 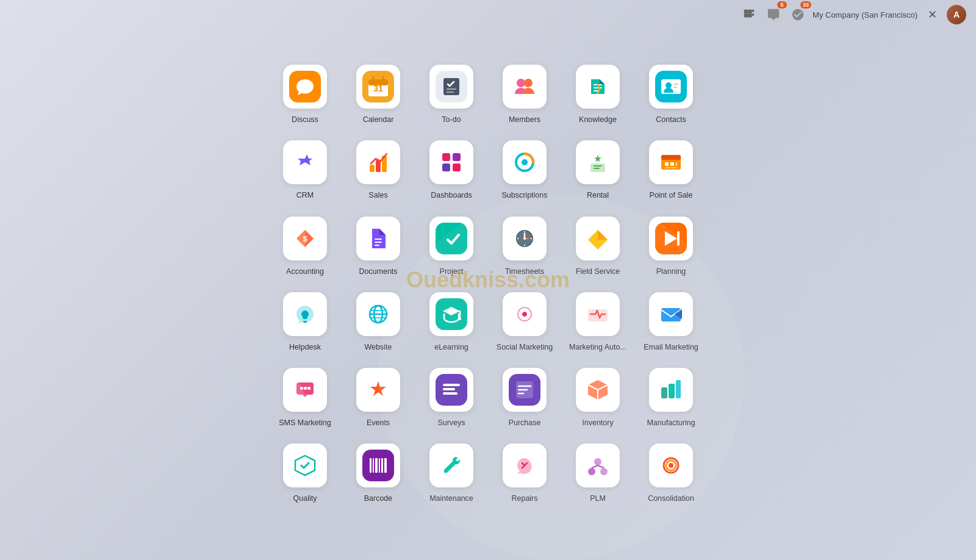 I want to click on app-label-members: Members, so click(x=525, y=120).